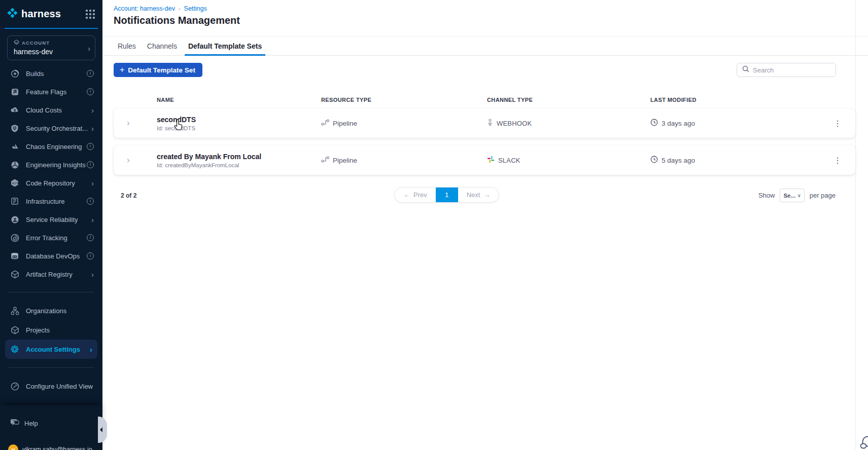  I want to click on search-input, so click(791, 70).